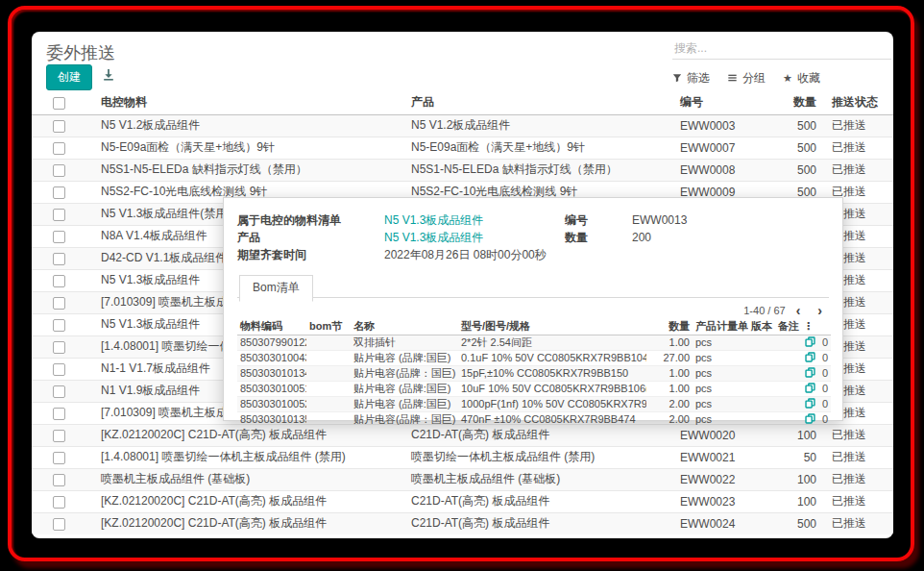  What do you see at coordinates (782, 48) in the screenshot?
I see `search-input` at bounding box center [782, 48].